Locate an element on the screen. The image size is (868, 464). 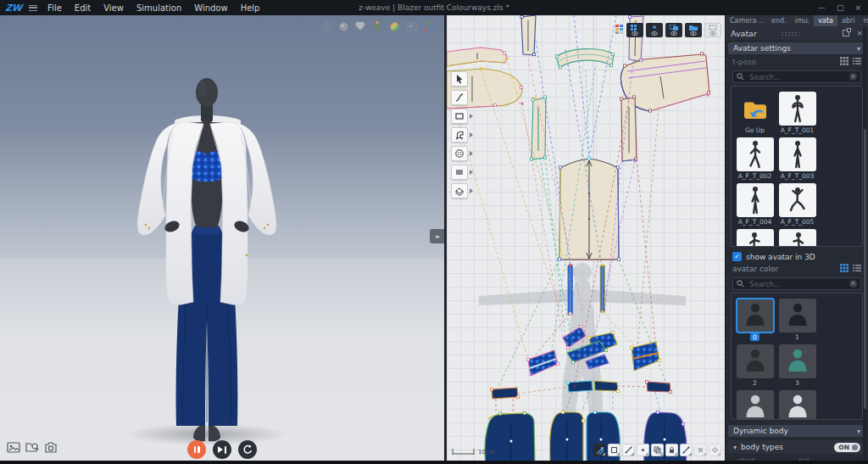
reset-button is located at coordinates (248, 450).